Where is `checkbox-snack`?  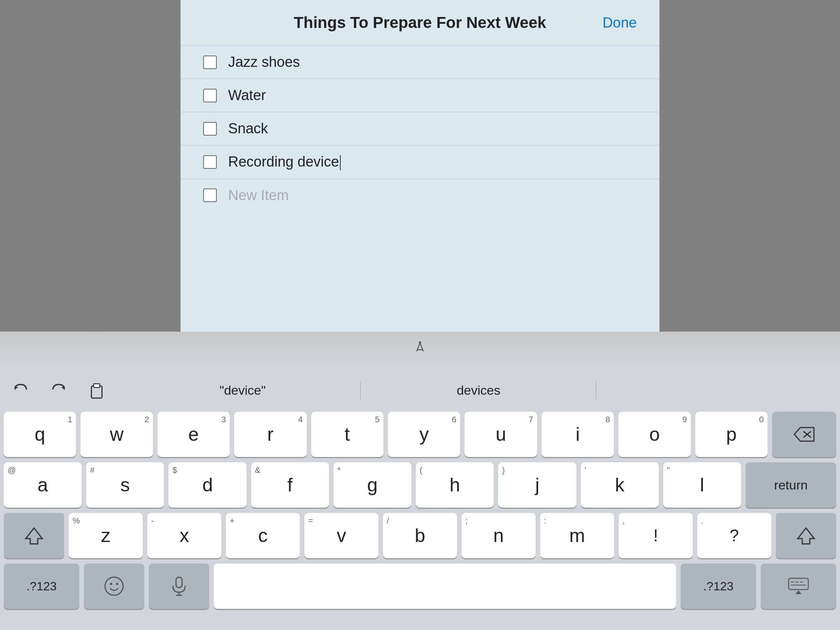 checkbox-snack is located at coordinates (210, 129).